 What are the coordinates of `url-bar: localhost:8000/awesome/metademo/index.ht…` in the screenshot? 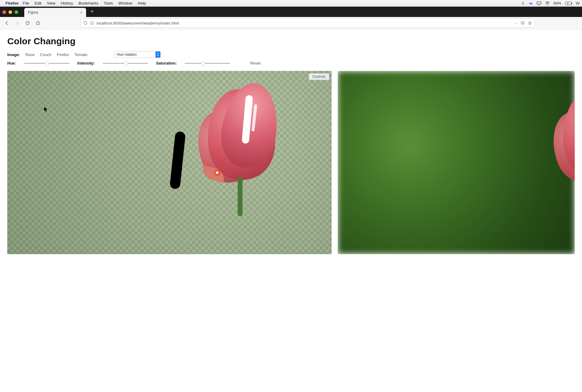 It's located at (308, 23).